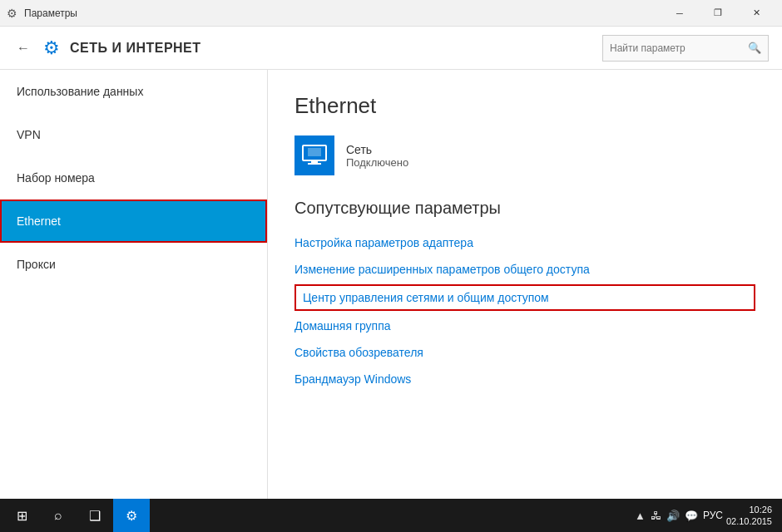 The height and width of the screenshot is (532, 782). I want to click on sidebar-item-ethernet: Ethernet, so click(133, 221).